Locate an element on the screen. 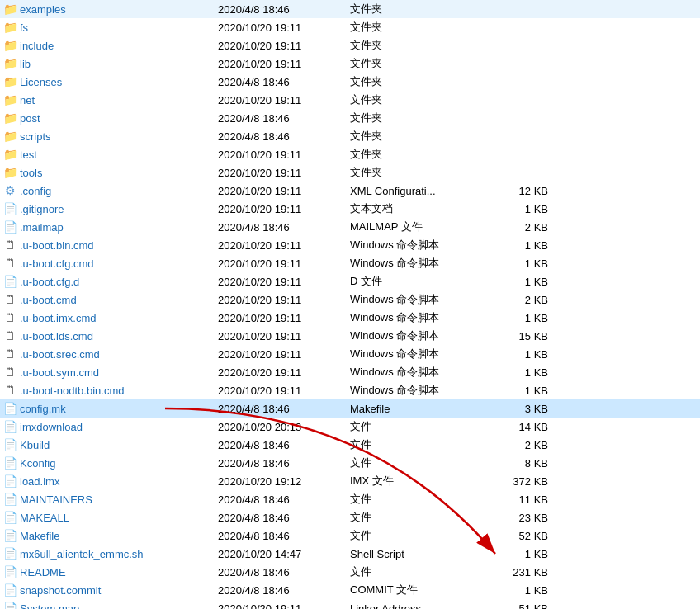 The image size is (700, 609). table-row: 📄 .mailmap 2020/4/8 18:46 MAILMAP 文件 2 K… is located at coordinates (350, 227).